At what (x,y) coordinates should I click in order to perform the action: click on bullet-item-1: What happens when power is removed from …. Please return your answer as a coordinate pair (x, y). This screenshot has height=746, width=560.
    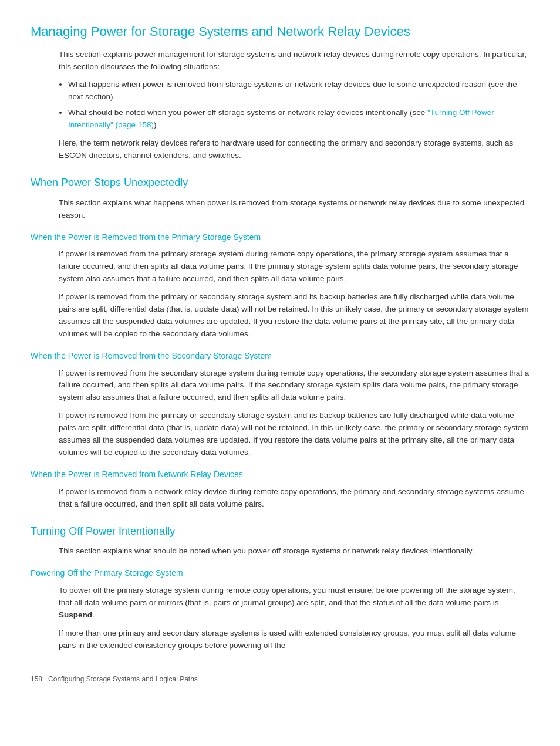
    Looking at the image, I should click on (299, 91).